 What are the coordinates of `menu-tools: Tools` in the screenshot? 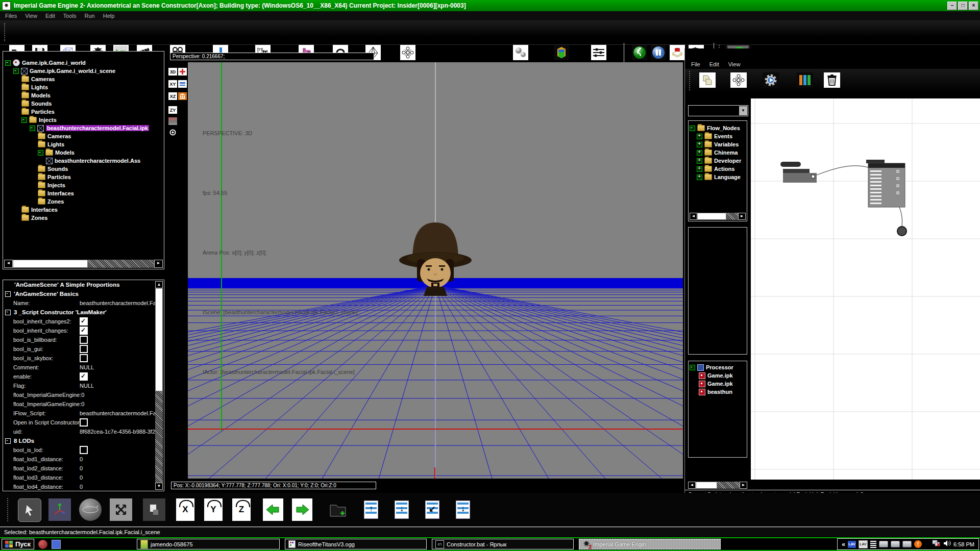 It's located at (70, 16).